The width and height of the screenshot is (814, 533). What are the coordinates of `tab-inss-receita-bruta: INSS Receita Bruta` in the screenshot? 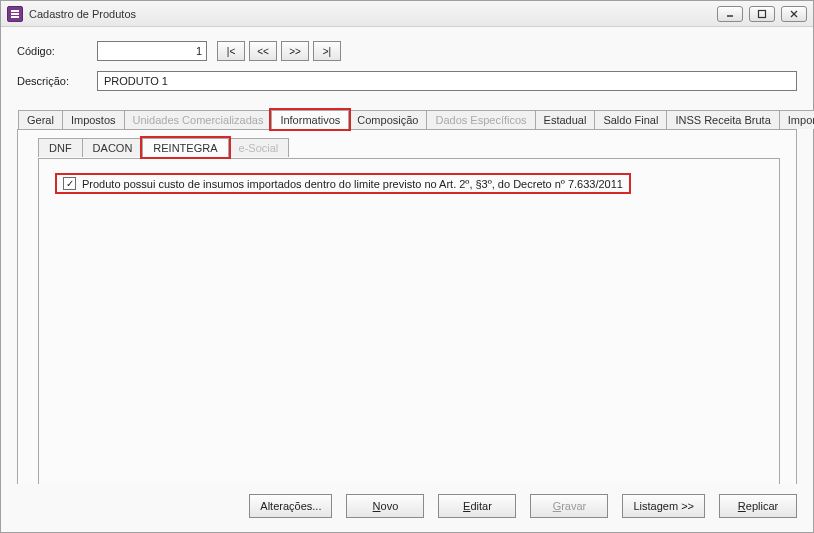 It's located at (722, 120).